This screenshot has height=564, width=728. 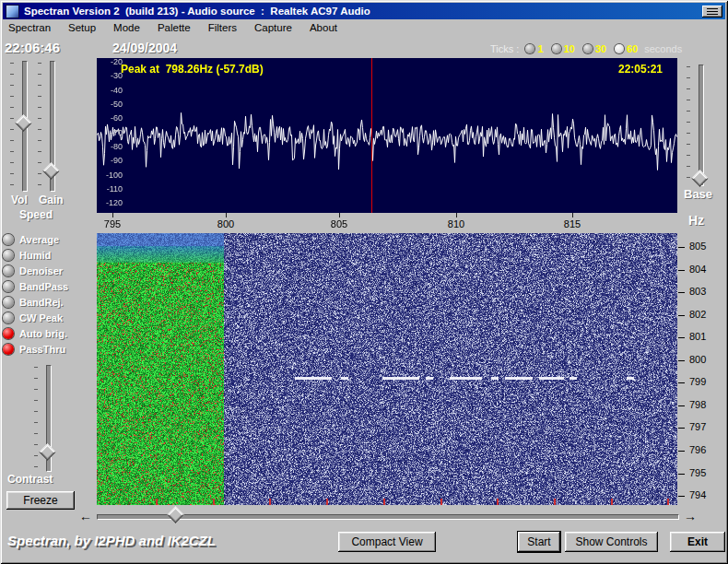 I want to click on toggle-led-auto-brig, so click(x=8, y=334).